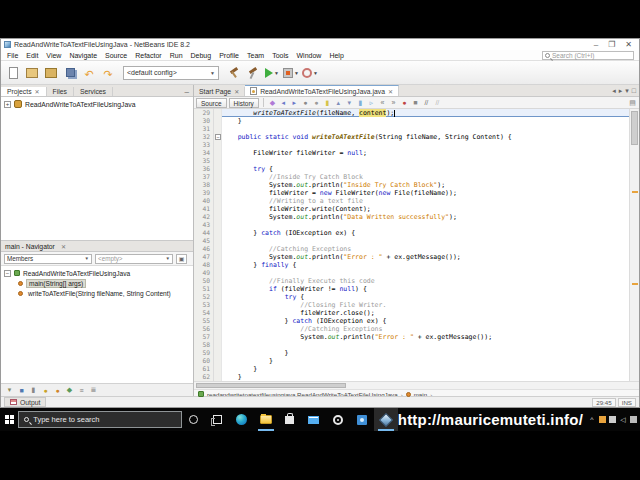 Image resolution: width=640 pixels, height=480 pixels. I want to click on title-bar: ReadAndWriteToATextFileUsingJava - NetBe…, so click(320, 44).